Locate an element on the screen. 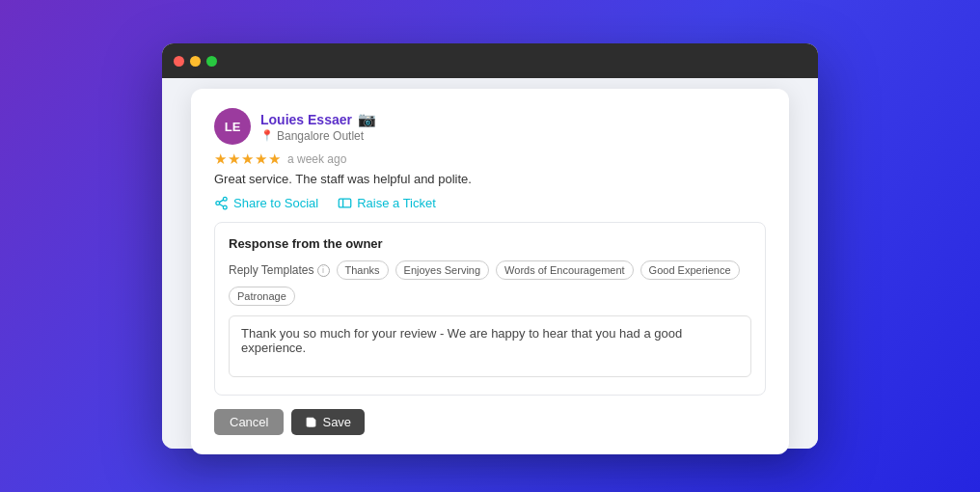  info-icon: i is located at coordinates (324, 270).